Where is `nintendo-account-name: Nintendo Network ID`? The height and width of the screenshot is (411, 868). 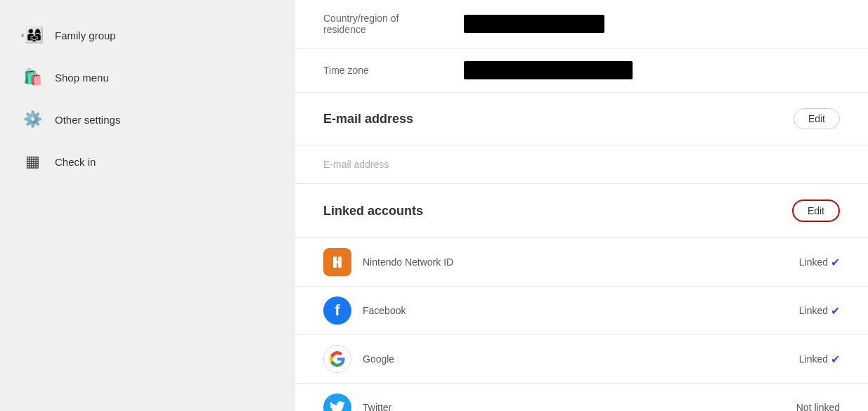
nintendo-account-name: Nintendo Network ID is located at coordinates (581, 262).